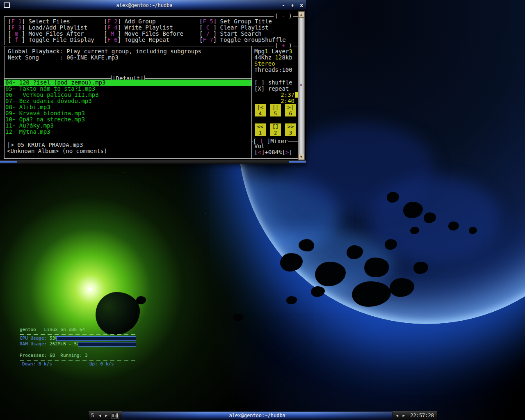 The image size is (525, 420). Describe the element at coordinates (276, 130) in the screenshot. I see `transport-row-2: <<1 []2 >>3` at that location.